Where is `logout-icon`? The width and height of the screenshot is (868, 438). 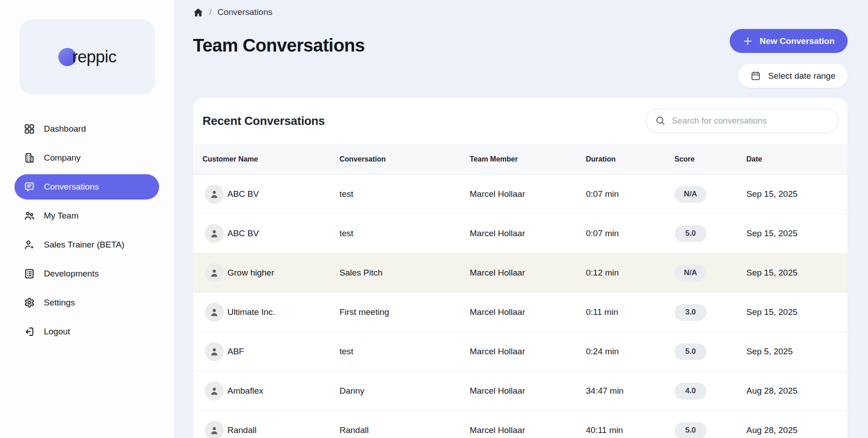 logout-icon is located at coordinates (29, 332).